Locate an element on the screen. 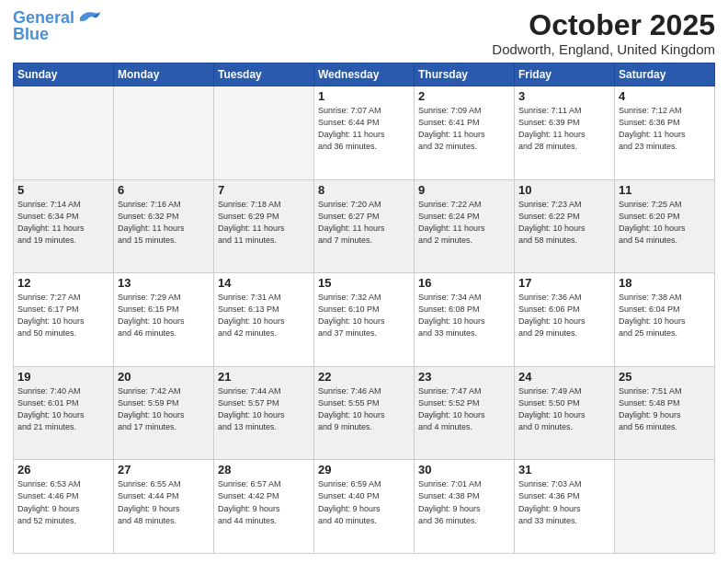  day-number: 23 is located at coordinates (464, 377).